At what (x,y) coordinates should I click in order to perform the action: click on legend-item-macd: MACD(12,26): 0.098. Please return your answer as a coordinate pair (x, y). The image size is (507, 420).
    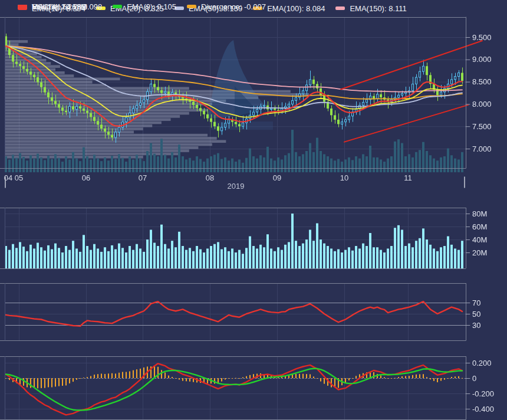
    Looking at the image, I should click on (60, 7).